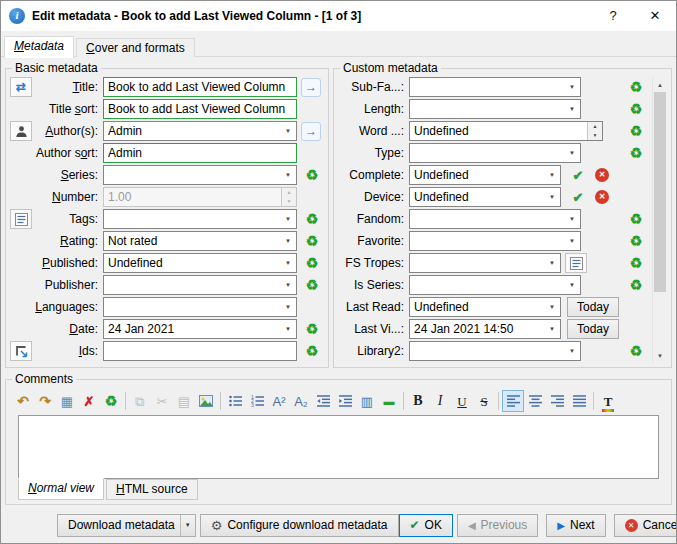 The height and width of the screenshot is (544, 677). What do you see at coordinates (602, 197) in the screenshot?
I see `device-set-no-button: ✕` at bounding box center [602, 197].